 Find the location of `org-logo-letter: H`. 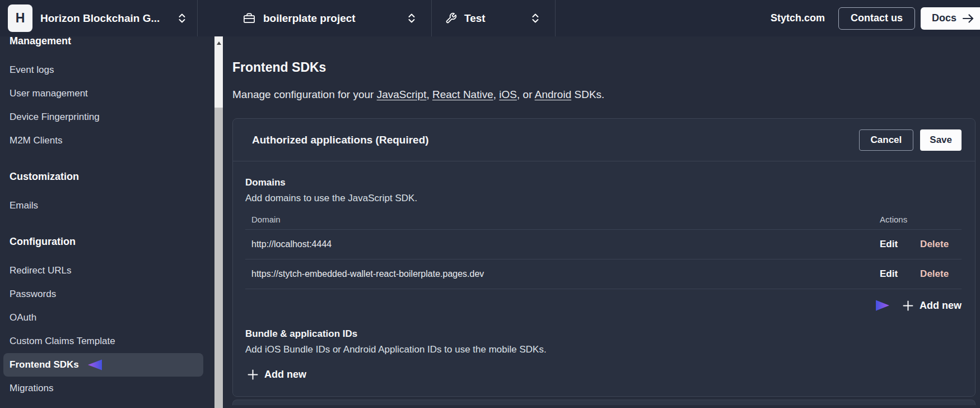

org-logo-letter: H is located at coordinates (20, 18).